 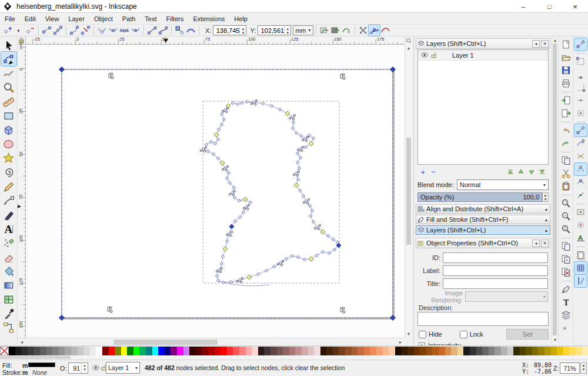 I want to click on tool-zoom, so click(x=9, y=87).